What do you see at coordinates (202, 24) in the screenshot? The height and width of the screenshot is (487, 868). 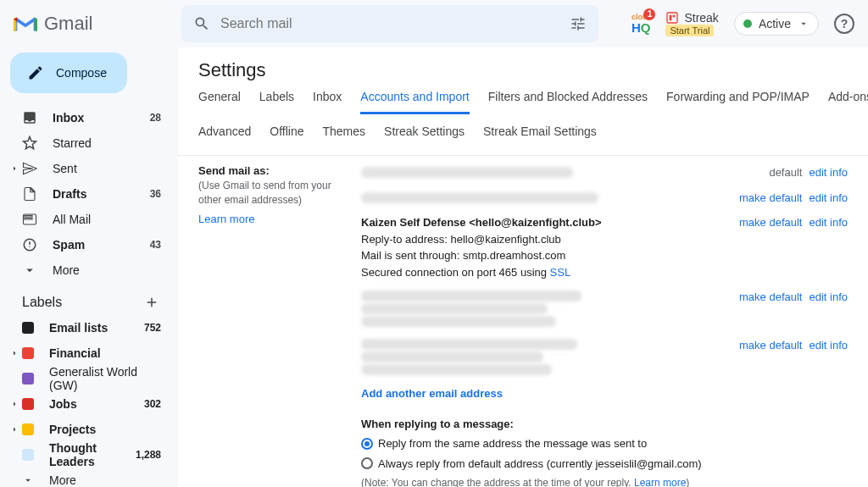 I see `search-icon` at bounding box center [202, 24].